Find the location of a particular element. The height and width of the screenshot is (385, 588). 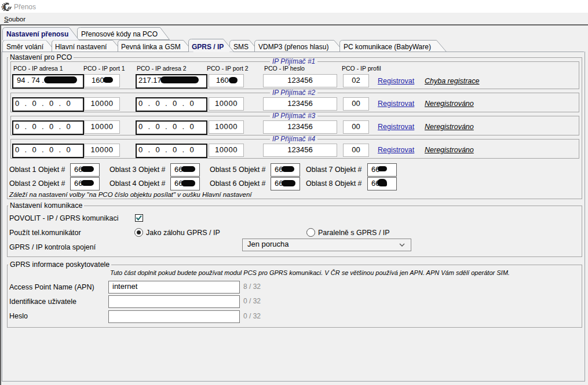

svg-text: Hlavní nastavení is located at coordinates (81, 47).